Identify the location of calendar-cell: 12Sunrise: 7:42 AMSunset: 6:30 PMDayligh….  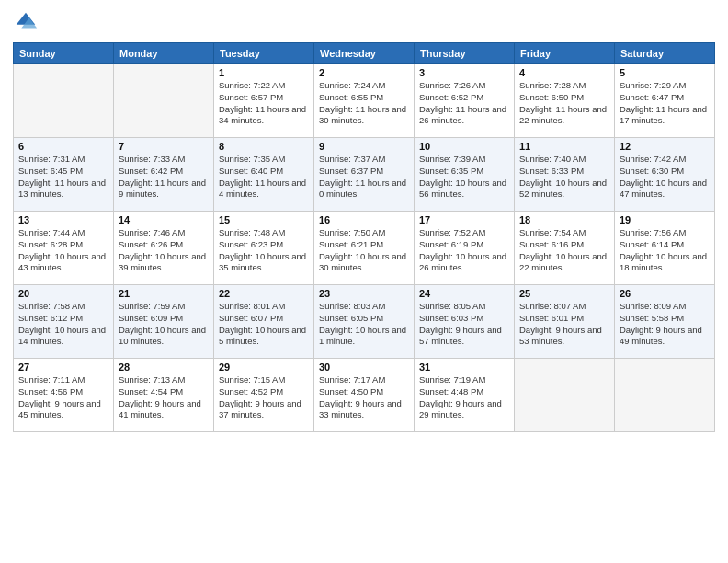
(665, 175).